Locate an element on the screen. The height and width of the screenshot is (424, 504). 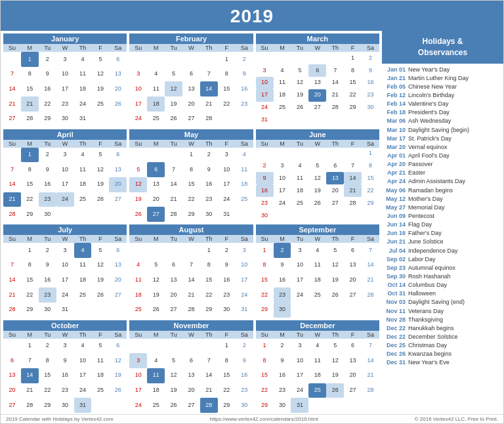
holiday-name: Labor Day is located at coordinates (454, 259).